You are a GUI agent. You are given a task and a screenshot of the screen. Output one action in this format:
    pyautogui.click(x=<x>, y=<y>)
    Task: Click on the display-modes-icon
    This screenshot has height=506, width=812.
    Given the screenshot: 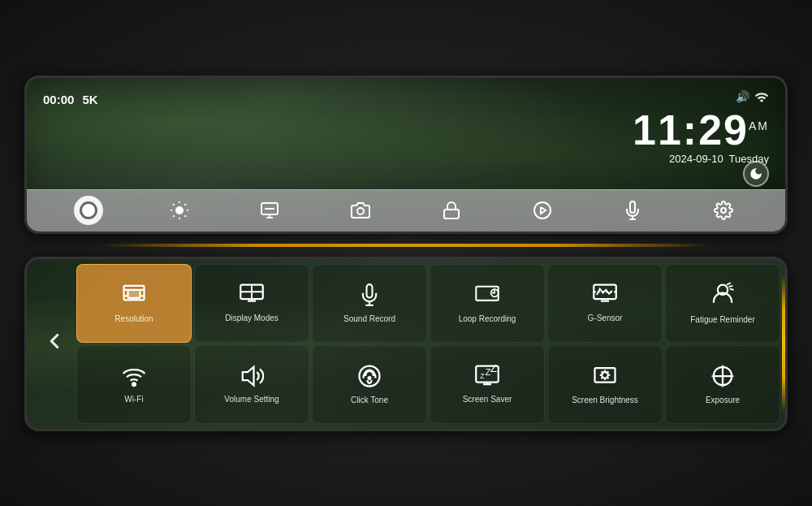 What is the action you would take?
    pyautogui.click(x=252, y=296)
    